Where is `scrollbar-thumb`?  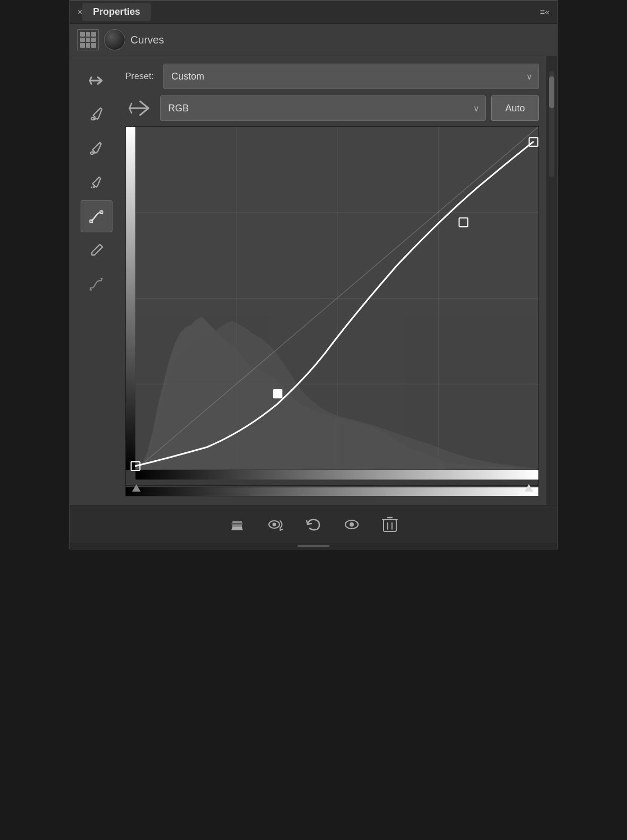 scrollbar-thumb is located at coordinates (552, 92).